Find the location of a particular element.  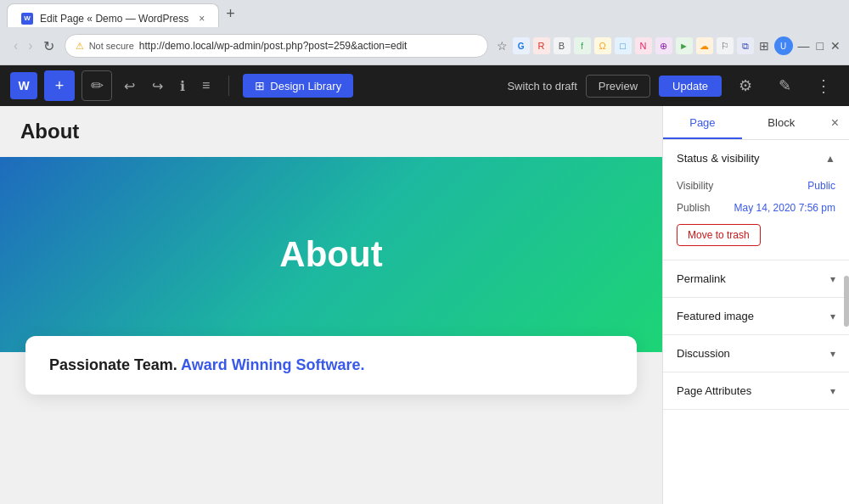

browser-minimize: — is located at coordinates (804, 46).